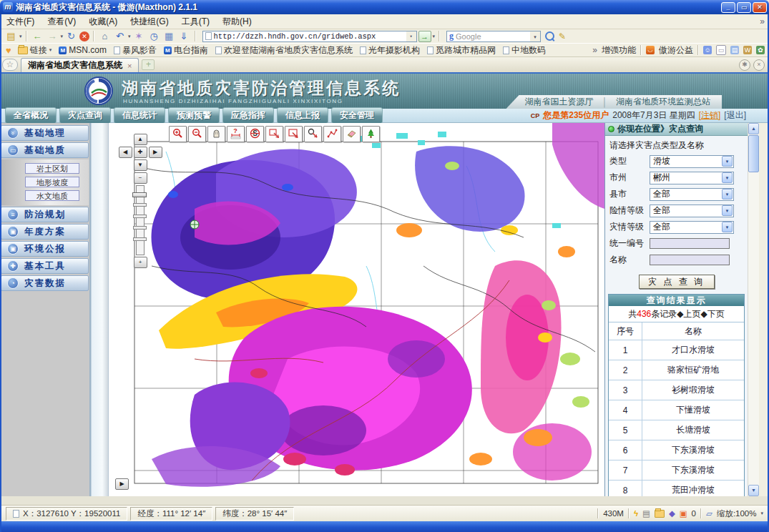 The image size is (769, 532). Describe the element at coordinates (44, 249) in the screenshot. I see `sidebar-item-4: ▣环境公报` at that location.